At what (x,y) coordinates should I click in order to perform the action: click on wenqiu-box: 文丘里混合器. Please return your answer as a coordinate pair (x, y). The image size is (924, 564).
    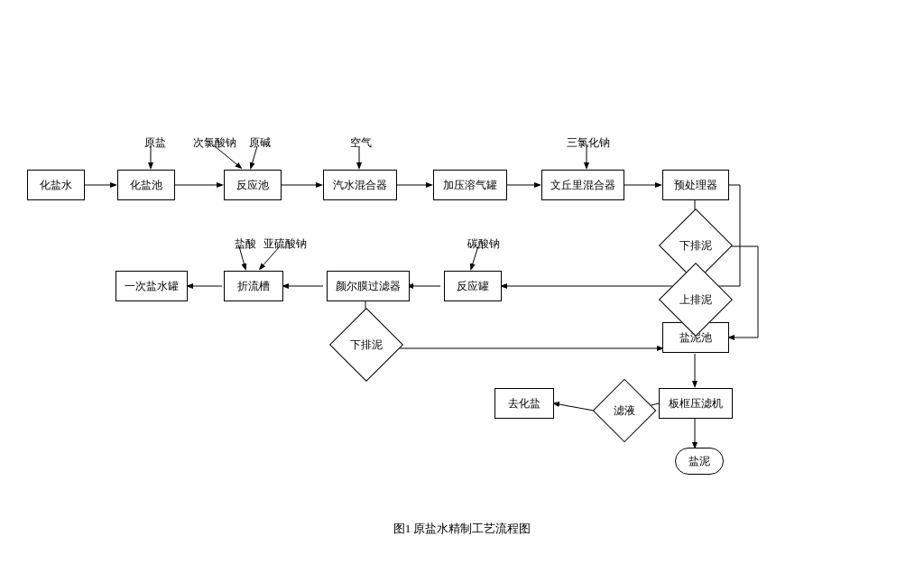
    Looking at the image, I should click on (583, 185).